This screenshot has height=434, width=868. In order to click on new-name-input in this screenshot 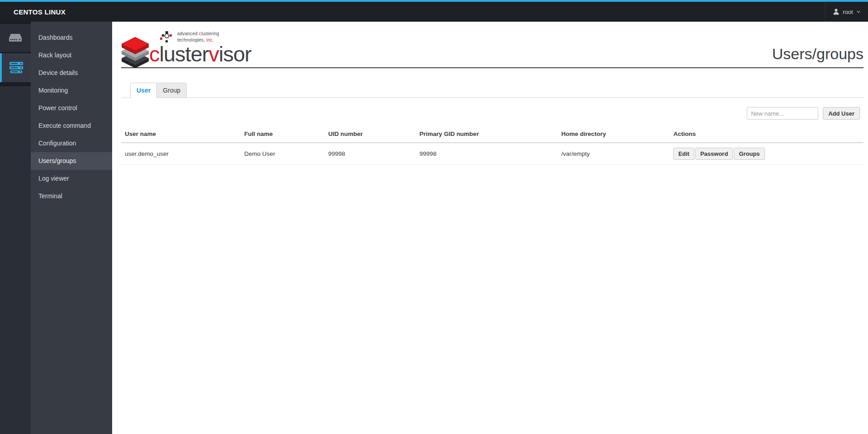, I will do `click(783, 113)`.